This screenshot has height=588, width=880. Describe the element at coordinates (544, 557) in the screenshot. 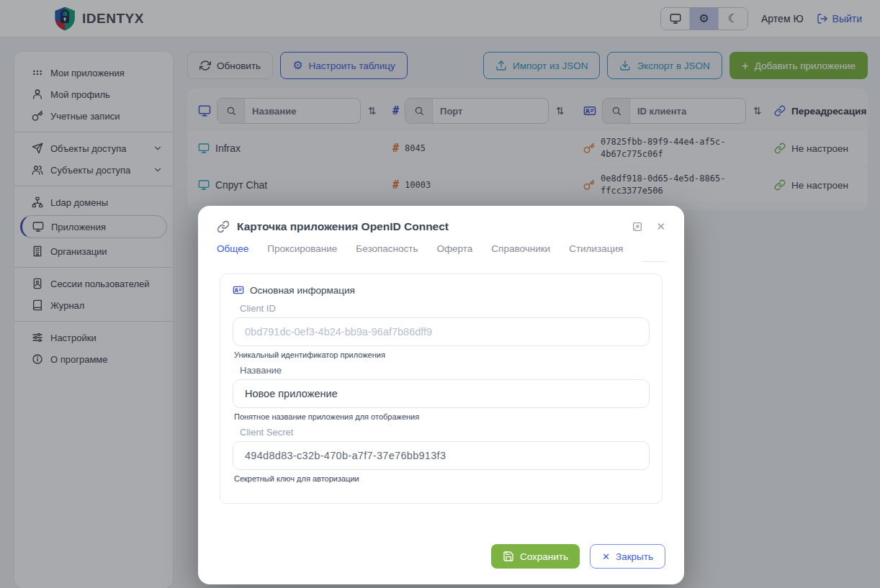

I see `save-label: Сохранить` at that location.